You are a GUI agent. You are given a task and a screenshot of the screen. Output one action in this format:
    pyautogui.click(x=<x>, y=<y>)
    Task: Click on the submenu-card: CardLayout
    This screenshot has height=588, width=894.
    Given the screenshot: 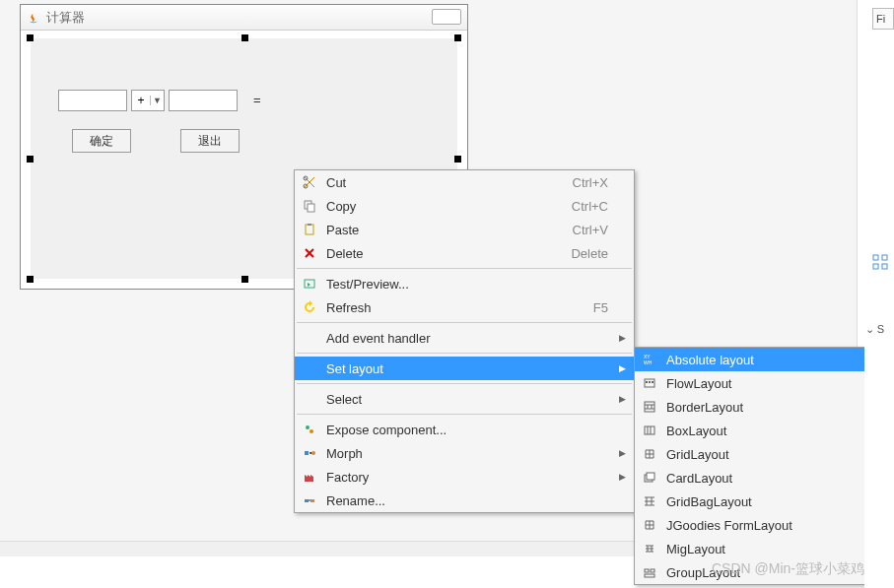 What is the action you would take?
    pyautogui.click(x=749, y=478)
    